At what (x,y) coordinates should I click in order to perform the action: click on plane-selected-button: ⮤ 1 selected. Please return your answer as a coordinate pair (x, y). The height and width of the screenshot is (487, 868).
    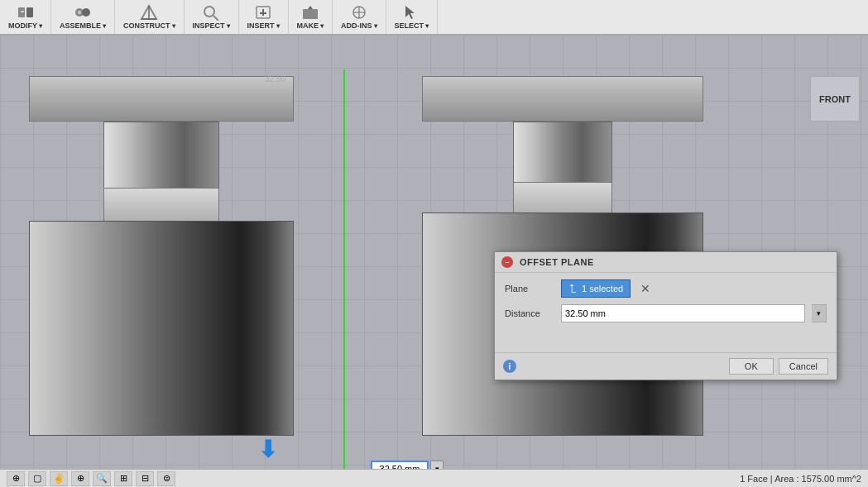
    Looking at the image, I should click on (596, 289).